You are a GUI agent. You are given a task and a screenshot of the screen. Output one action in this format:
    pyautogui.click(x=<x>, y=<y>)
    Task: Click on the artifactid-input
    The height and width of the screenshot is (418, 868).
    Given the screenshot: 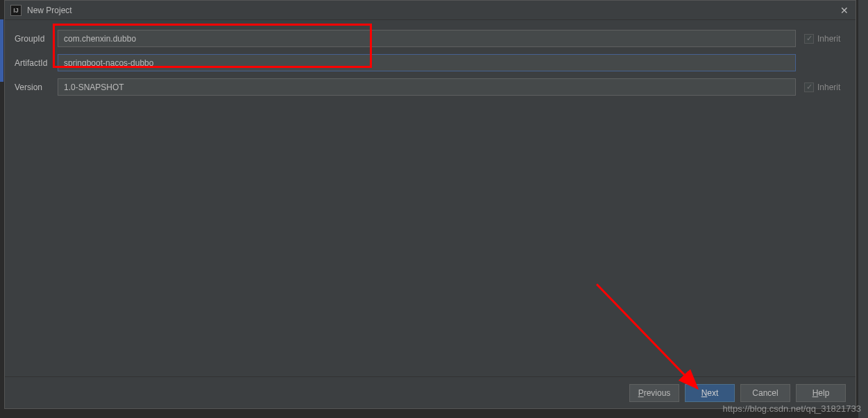 What is the action you would take?
    pyautogui.click(x=427, y=62)
    